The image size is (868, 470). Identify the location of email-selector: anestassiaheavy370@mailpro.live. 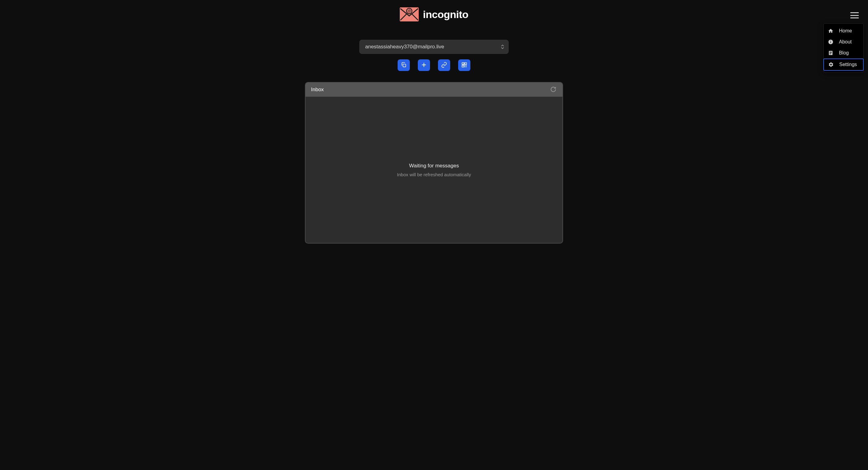
(434, 47).